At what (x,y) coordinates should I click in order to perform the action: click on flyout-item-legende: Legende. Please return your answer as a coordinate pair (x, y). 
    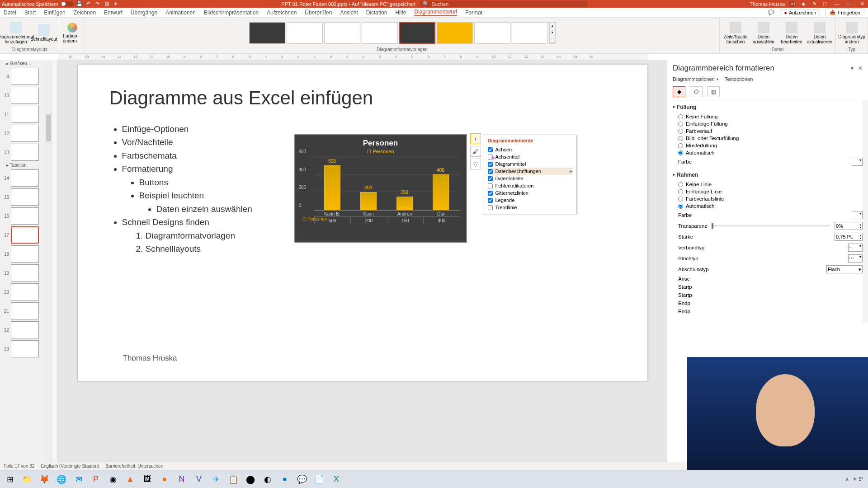
    Looking at the image, I should click on (530, 200).